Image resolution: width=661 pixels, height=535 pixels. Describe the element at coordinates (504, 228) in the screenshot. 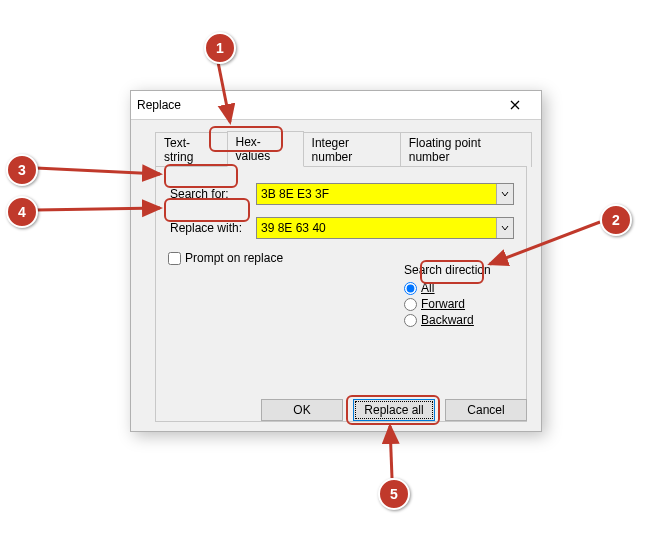

I see `replace-with-dropdown` at that location.